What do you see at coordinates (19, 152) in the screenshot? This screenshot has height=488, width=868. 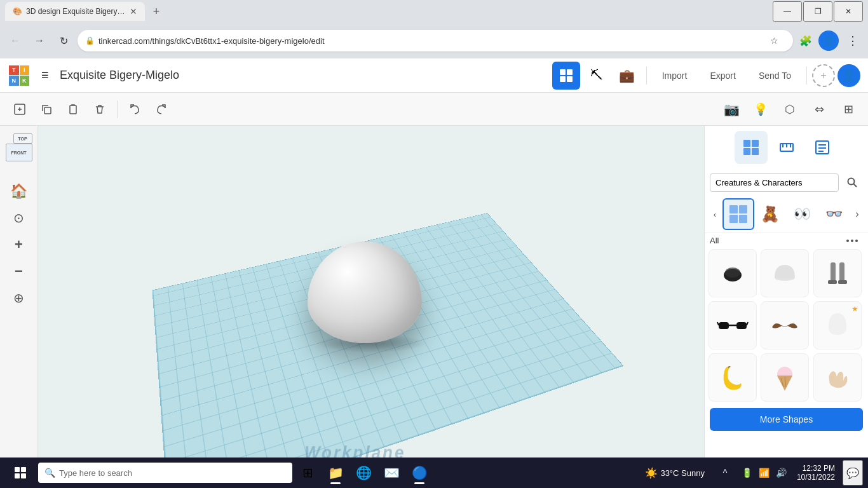 I see `view-cube: TOP FRONT` at bounding box center [19, 152].